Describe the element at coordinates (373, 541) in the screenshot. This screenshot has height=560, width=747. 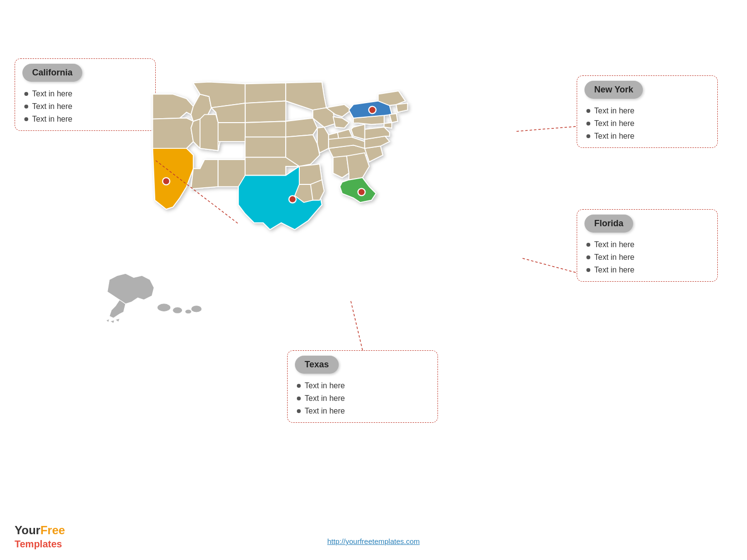
I see `footer-link: http://yourfreetemplates.com` at that location.